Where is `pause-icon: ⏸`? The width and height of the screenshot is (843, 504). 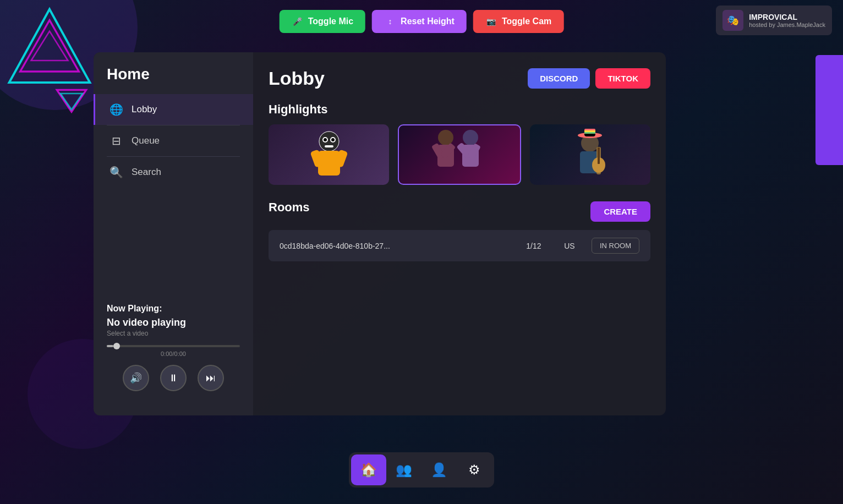 pause-icon: ⏸ is located at coordinates (173, 379).